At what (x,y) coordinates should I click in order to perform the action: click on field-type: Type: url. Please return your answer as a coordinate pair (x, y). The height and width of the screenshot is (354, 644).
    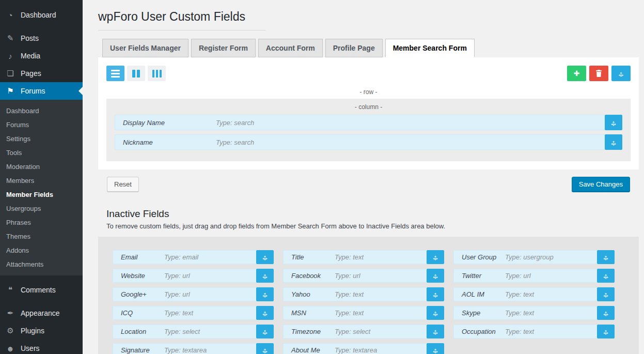
    Looking at the image, I should click on (177, 276).